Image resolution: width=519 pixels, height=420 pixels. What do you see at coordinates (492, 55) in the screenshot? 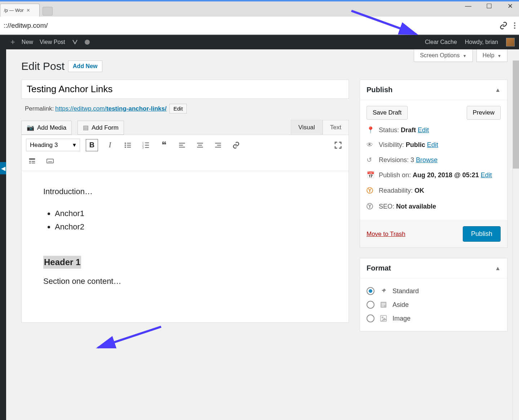
I see `help-button: Help ▼` at bounding box center [492, 55].